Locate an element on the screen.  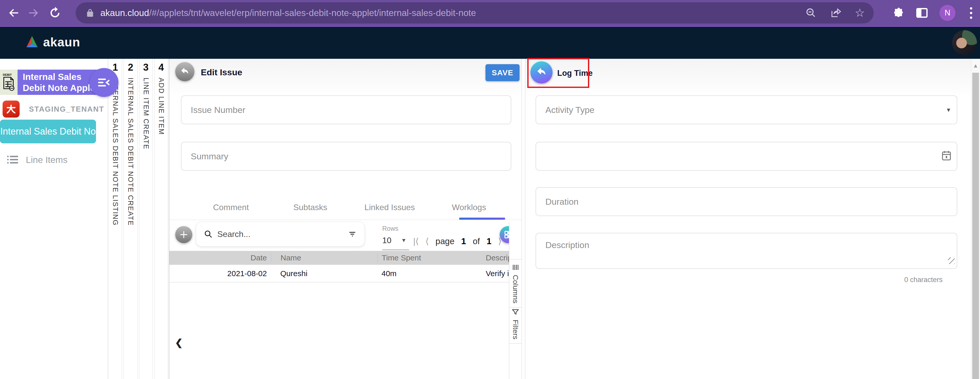
calendar-icon is located at coordinates (947, 155).